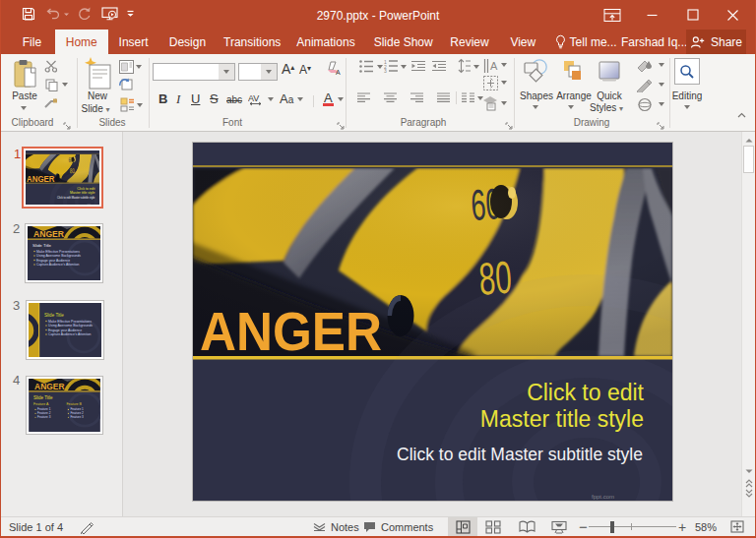 Image resolution: width=756 pixels, height=538 pixels. What do you see at coordinates (602, 497) in the screenshot?
I see `svg-text: fppt.com` at bounding box center [602, 497].